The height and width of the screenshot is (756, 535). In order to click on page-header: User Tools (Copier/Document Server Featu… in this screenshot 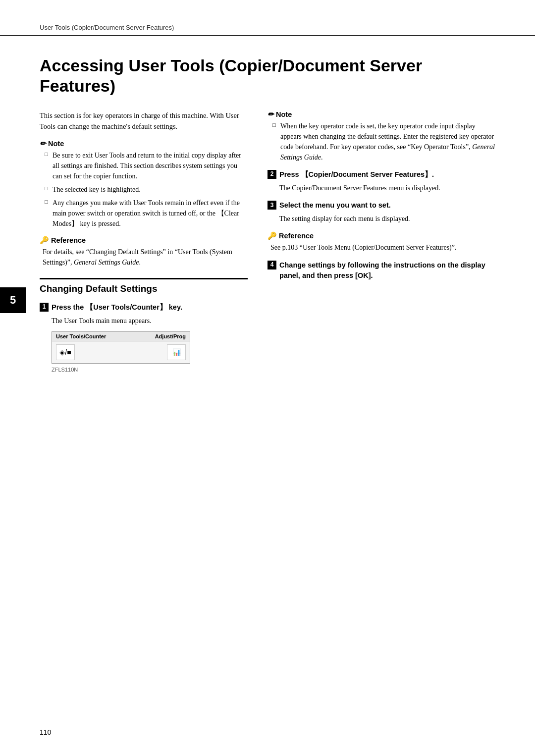, I will do `click(268, 18)`.